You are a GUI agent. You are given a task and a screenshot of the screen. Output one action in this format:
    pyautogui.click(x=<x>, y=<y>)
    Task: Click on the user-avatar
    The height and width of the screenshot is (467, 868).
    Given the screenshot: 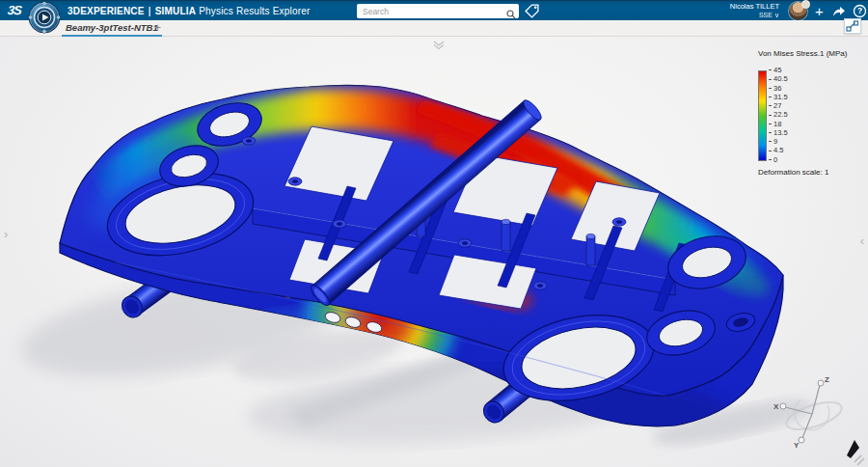 What is the action you would take?
    pyautogui.click(x=799, y=12)
    